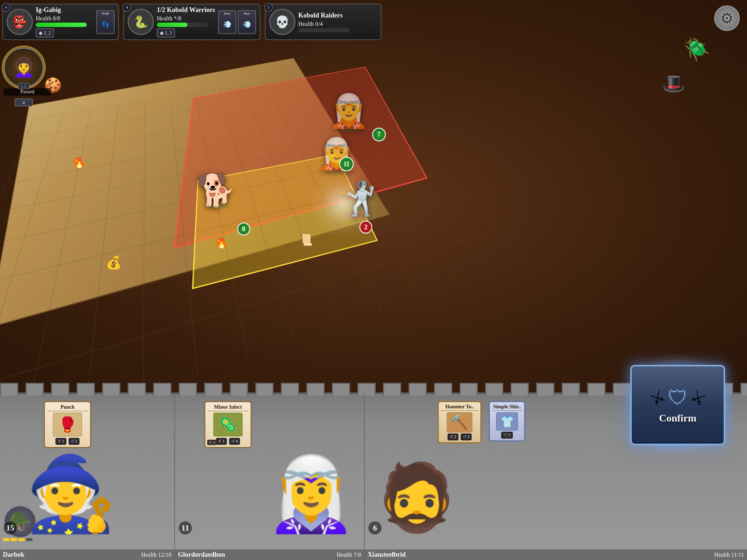 Image resolution: width=747 pixels, height=560 pixels. I want to click on minor-infect-title: Minor Infect, so click(228, 408).